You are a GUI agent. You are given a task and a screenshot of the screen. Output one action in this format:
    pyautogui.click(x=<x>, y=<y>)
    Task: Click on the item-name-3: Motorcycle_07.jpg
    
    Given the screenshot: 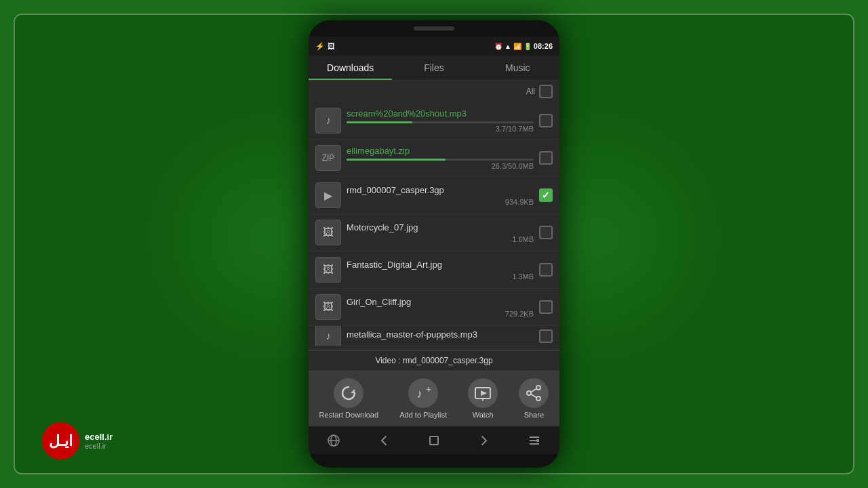 What is the action you would take?
    pyautogui.click(x=440, y=228)
    